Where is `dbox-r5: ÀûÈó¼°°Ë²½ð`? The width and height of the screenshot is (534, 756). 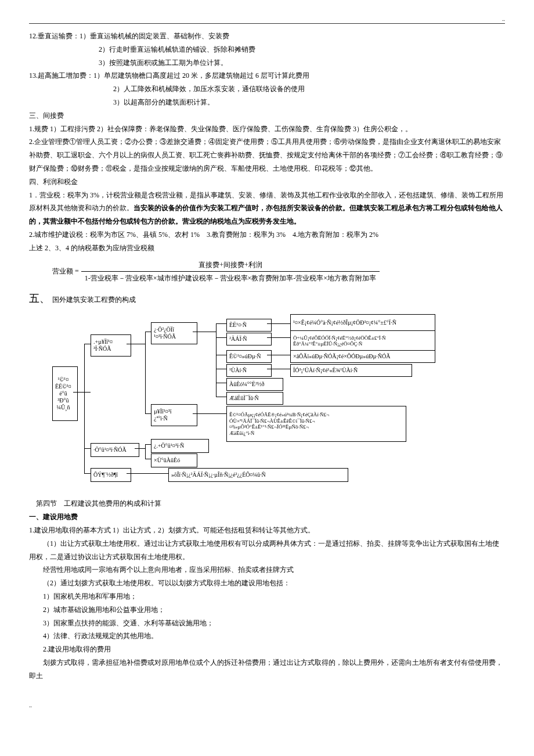 dbox-r5: ÀûÈó¼°°Ë²½ð is located at coordinates (255, 384).